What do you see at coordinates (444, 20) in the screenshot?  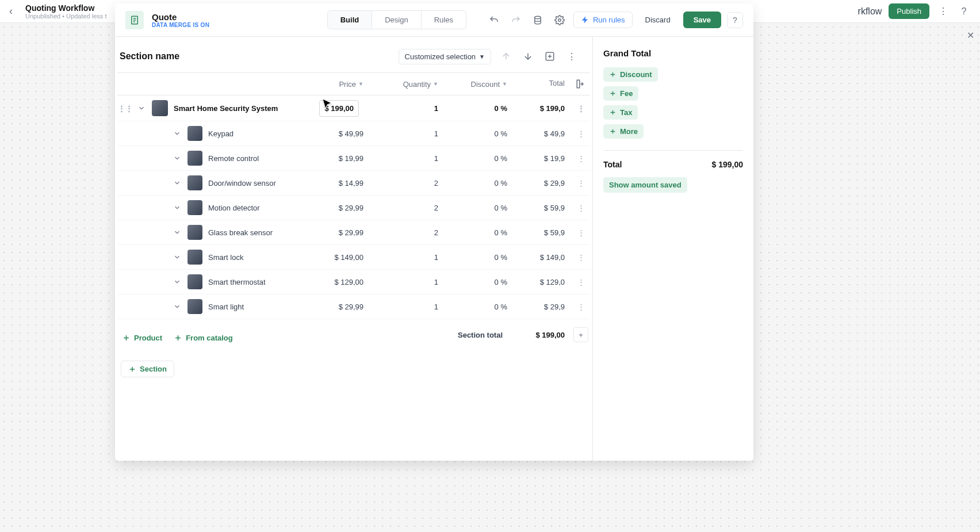 I see `tab-rules: Rules` at bounding box center [444, 20].